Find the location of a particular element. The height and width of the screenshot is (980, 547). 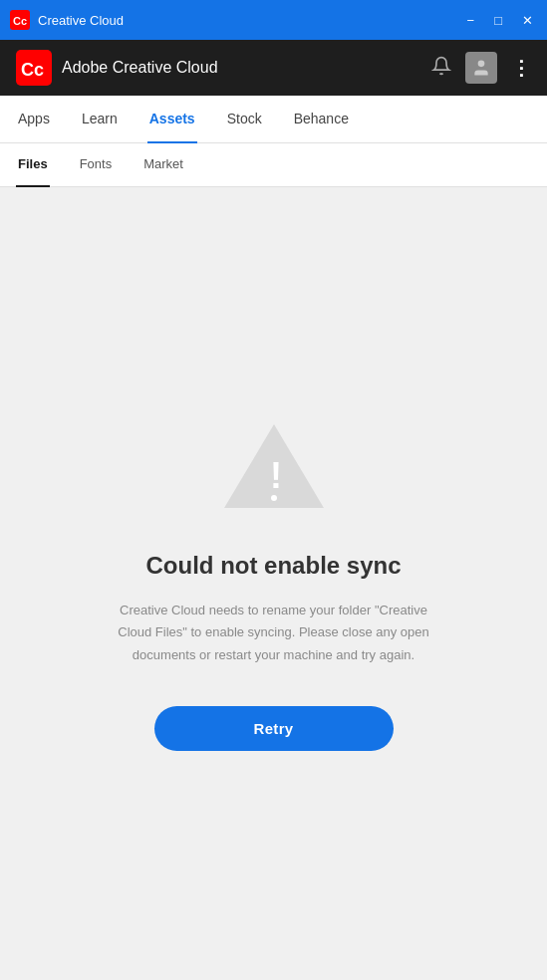

cc-logo-small: Cc is located at coordinates (20, 20).